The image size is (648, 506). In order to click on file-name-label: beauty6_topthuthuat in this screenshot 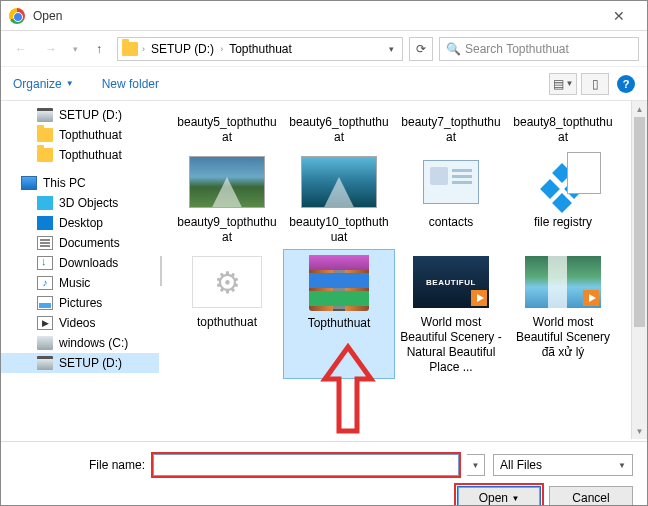, I will do `click(339, 130)`.